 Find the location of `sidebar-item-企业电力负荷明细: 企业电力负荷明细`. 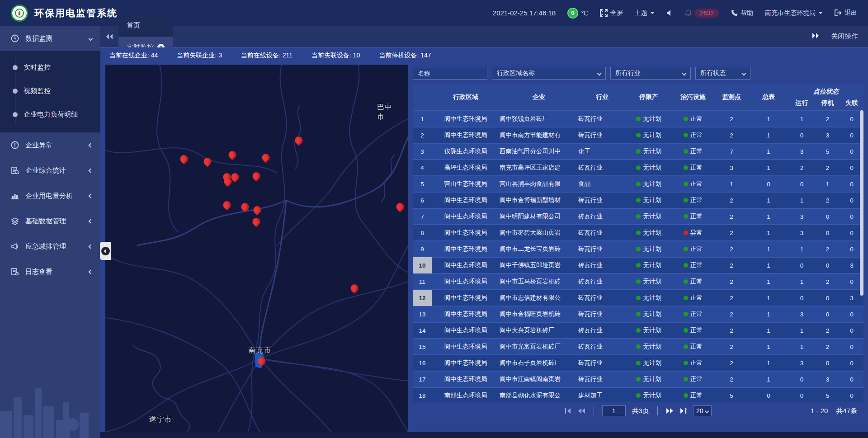

sidebar-item-企业电力负荷明细: 企业电力负荷明细 is located at coordinates (50, 114).